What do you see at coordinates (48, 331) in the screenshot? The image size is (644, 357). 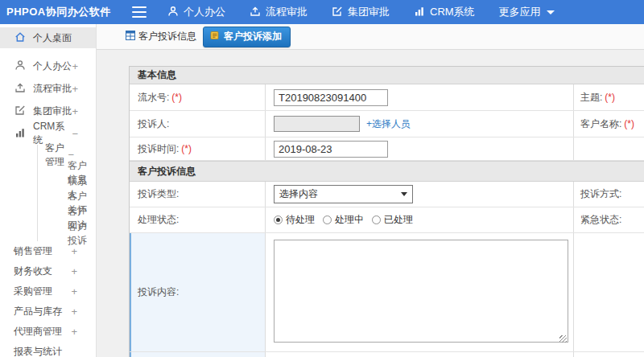 I see `sidebar-item-agent-management: 代理商管理 +` at bounding box center [48, 331].